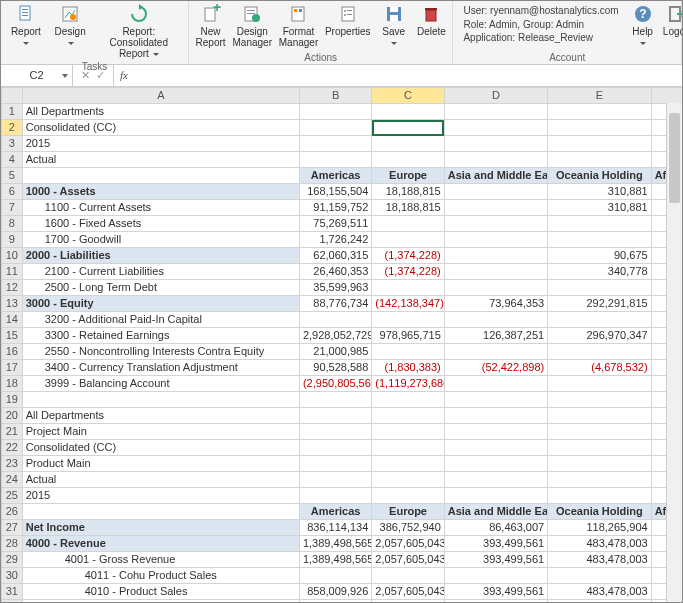 The width and height of the screenshot is (683, 603). What do you see at coordinates (600, 384) in the screenshot?
I see `cell-E18` at bounding box center [600, 384].